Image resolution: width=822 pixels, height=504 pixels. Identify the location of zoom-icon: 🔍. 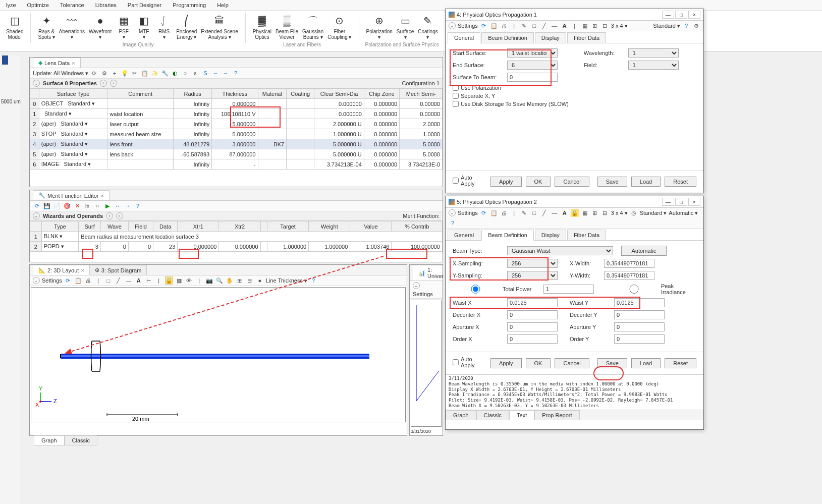
(220, 281).